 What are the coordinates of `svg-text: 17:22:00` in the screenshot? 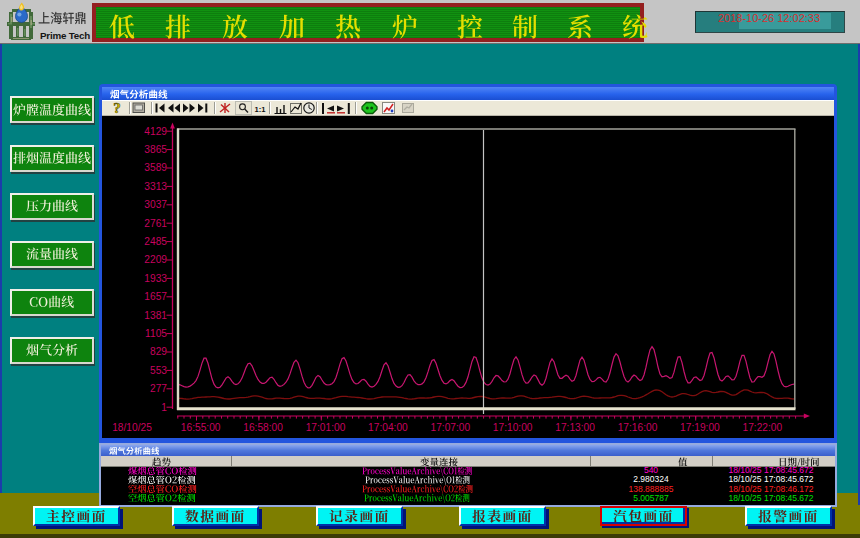 It's located at (762, 428).